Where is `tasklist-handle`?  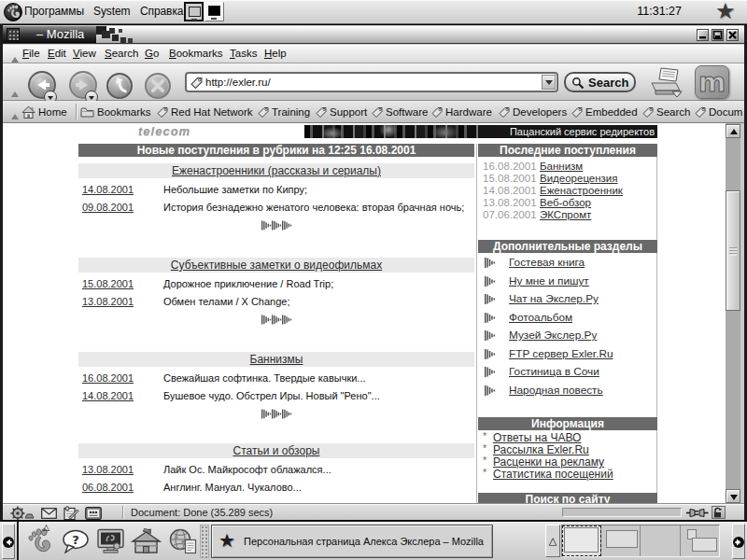
tasklist-handle is located at coordinates (204, 541).